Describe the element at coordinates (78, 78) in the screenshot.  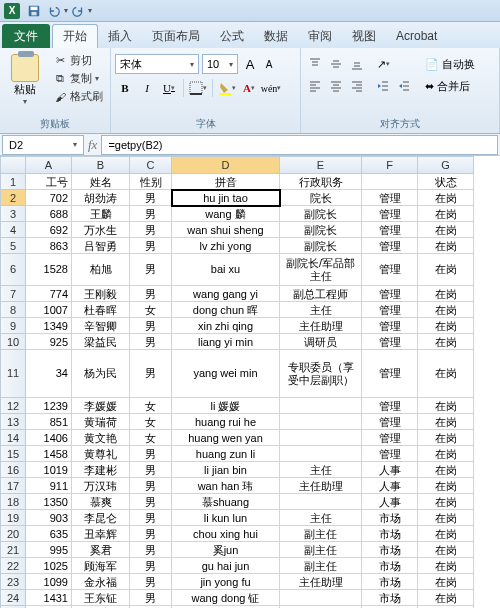
I see `copy-button: ⧉复制▾` at that location.